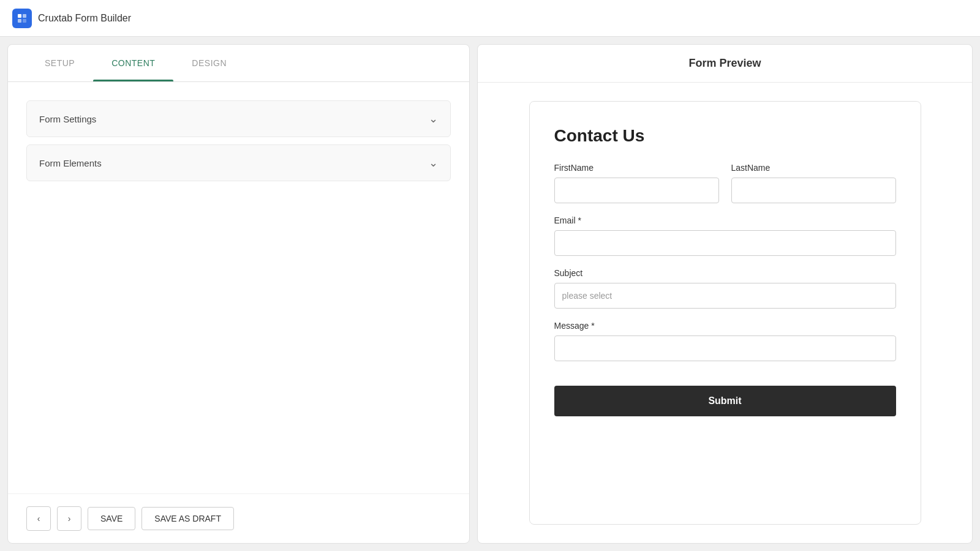 This screenshot has height=551, width=980. Describe the element at coordinates (813, 190) in the screenshot. I see `lastname-input` at that location.